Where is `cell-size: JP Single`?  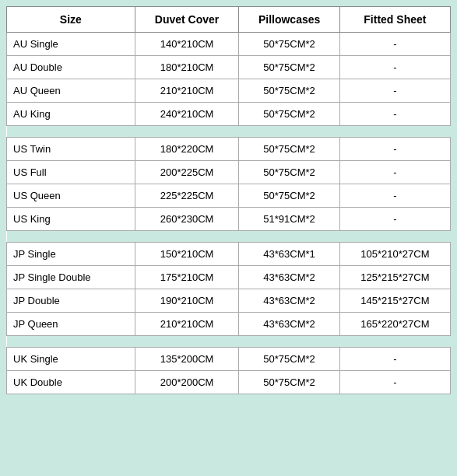
cell-size: JP Single is located at coordinates (72, 254).